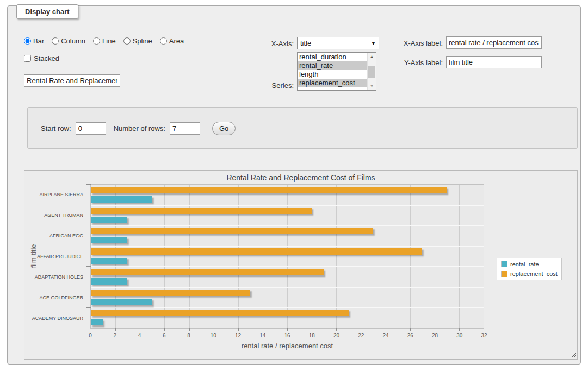  Describe the element at coordinates (213, 336) in the screenshot. I see `x-tick-label: 10` at that location.